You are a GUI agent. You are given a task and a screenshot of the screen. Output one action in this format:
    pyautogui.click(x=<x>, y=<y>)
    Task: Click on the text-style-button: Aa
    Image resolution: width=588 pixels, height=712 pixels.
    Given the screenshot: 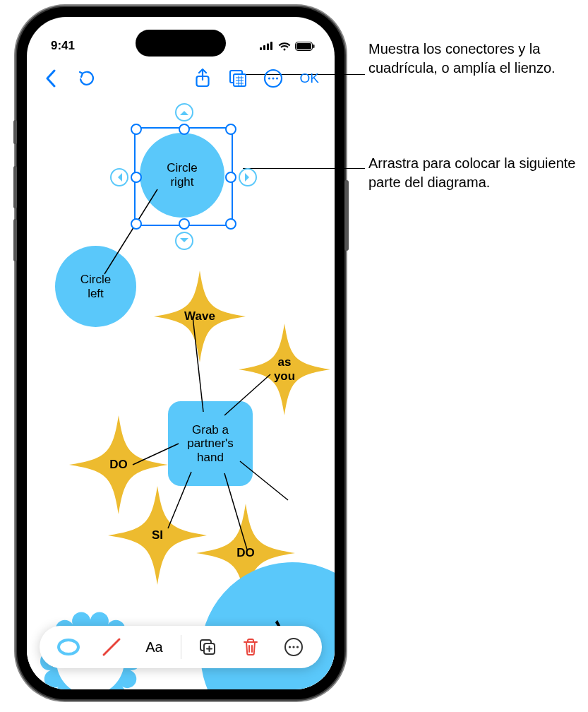 What is the action you would take?
    pyautogui.click(x=155, y=647)
    